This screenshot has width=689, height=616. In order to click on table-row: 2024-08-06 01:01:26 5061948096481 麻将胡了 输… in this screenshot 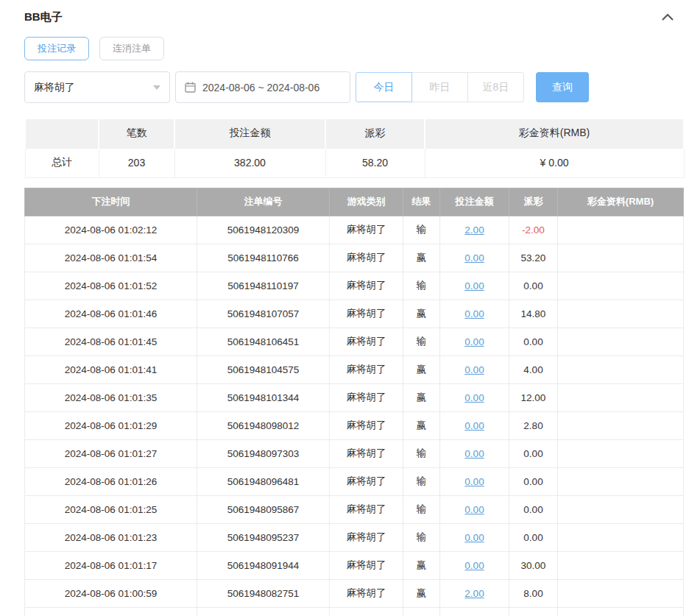, I will do `click(355, 481)`.